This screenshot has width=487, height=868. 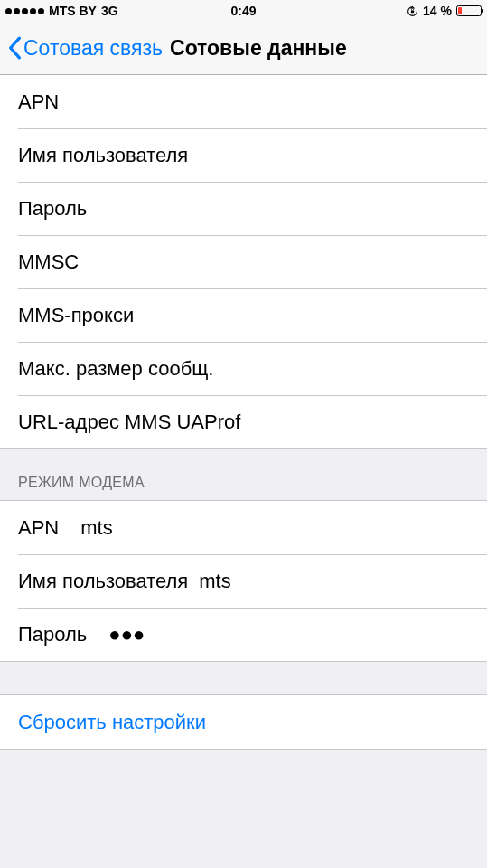 I want to click on status-bar: MTS BY 3G 0:49 14 %, so click(x=244, y=11).